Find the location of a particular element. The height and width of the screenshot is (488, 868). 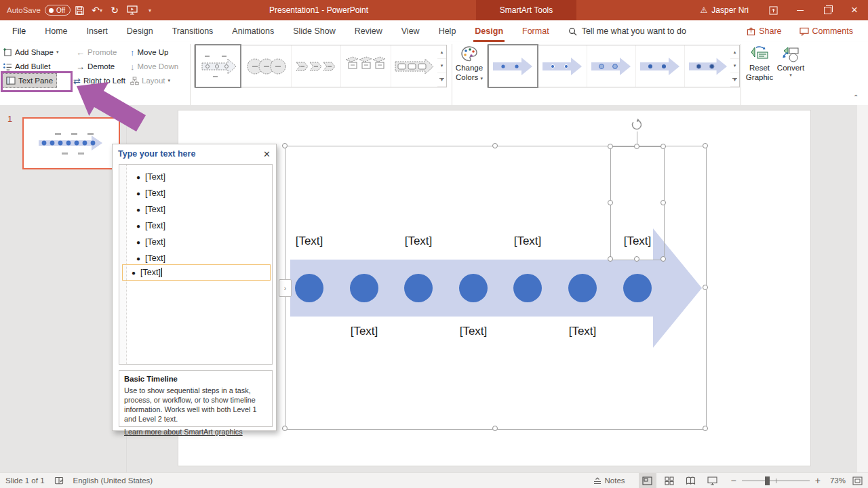

tell-me-search: Tell me what you want to do is located at coordinates (627, 31).